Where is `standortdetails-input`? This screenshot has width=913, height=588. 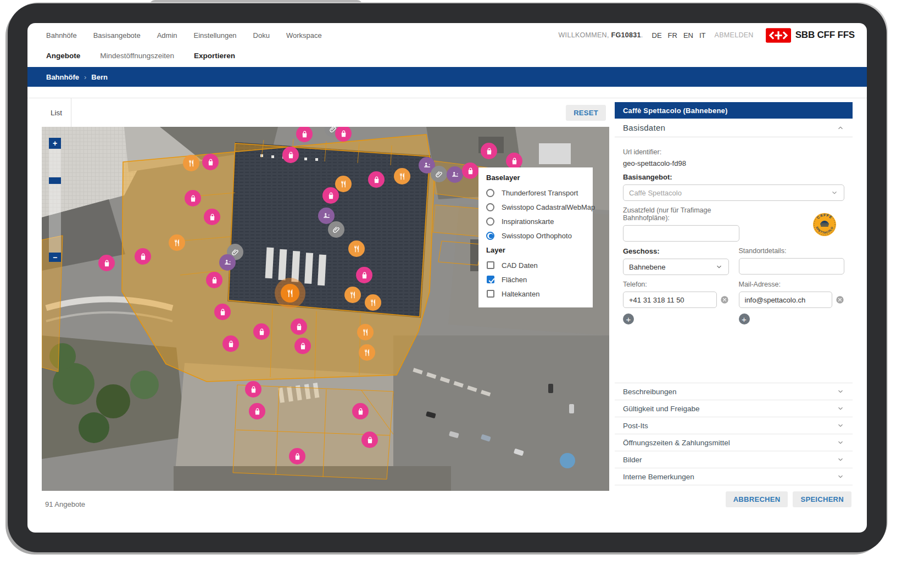
standortdetails-input is located at coordinates (792, 266).